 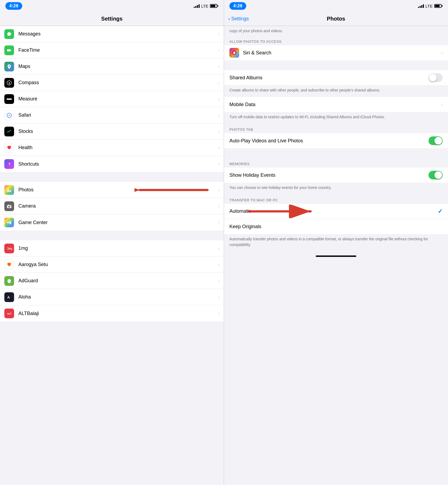 I want to click on top-text: copy of your photos and videos., so click(x=336, y=31).